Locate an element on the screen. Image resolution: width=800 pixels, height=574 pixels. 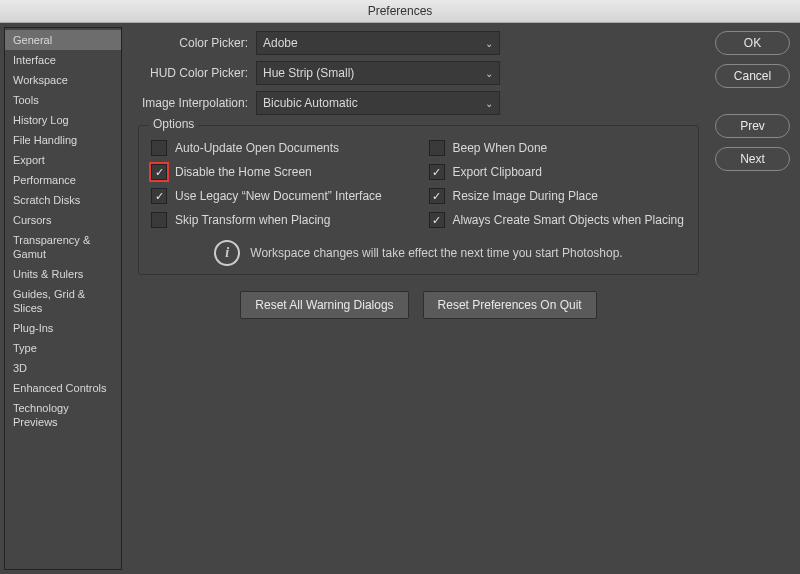
sidebar-item-scratch-disks: Scratch Disks is located at coordinates (63, 200).